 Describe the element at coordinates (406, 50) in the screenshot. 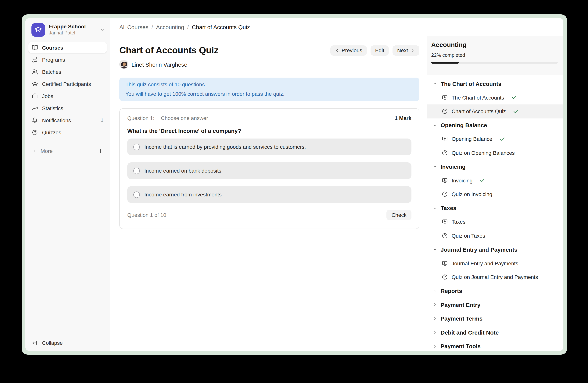

I see `next-button: Next` at that location.